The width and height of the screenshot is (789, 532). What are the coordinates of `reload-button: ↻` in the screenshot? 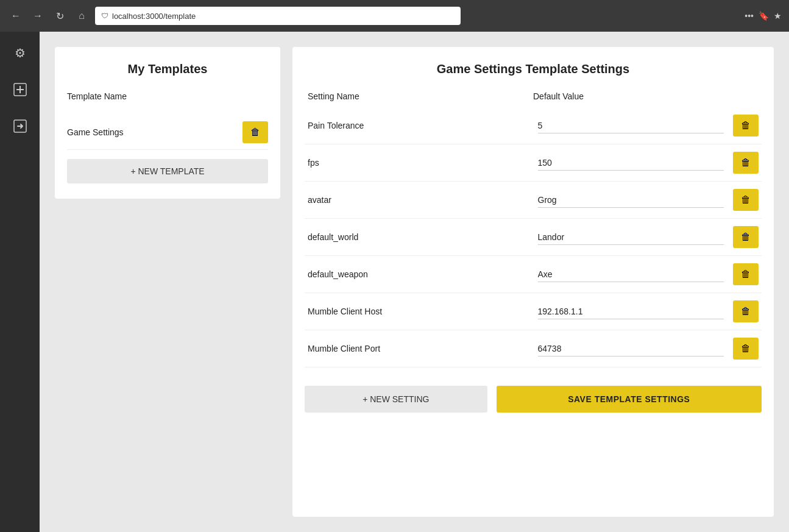 It's located at (60, 16).